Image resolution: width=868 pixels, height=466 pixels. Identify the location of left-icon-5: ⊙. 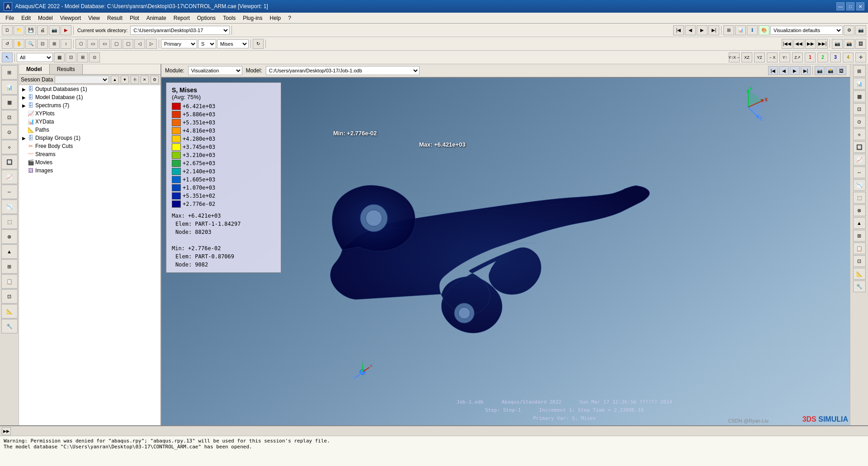
(9, 132).